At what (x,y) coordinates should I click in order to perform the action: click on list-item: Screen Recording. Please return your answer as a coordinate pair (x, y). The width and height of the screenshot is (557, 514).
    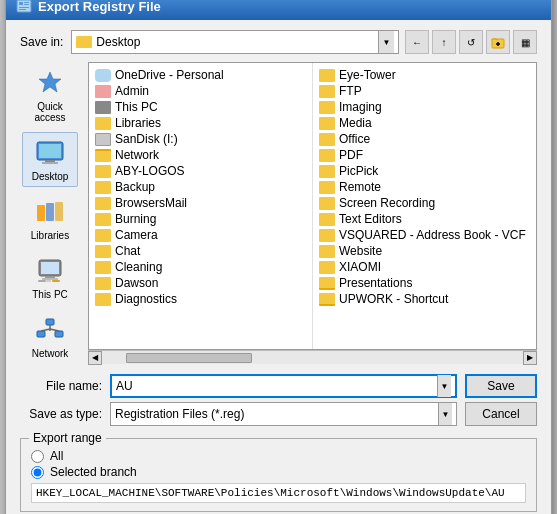
    Looking at the image, I should click on (424, 203).